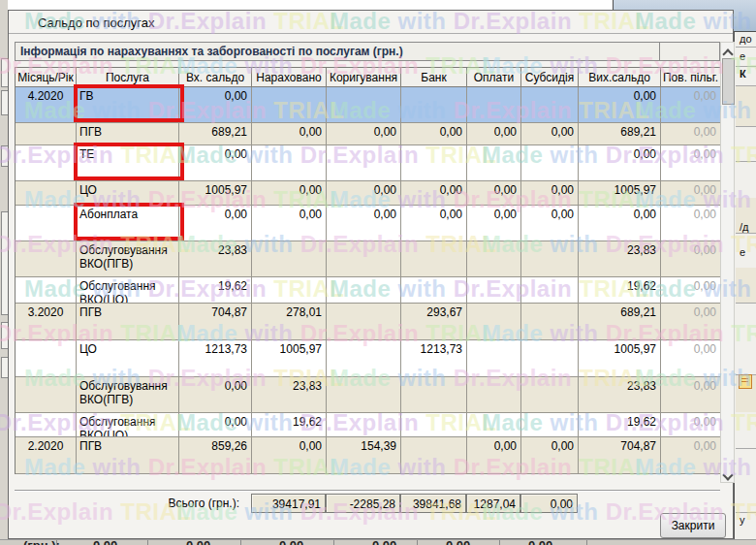  I want to click on cell-month: 2.2020, so click(47, 456).